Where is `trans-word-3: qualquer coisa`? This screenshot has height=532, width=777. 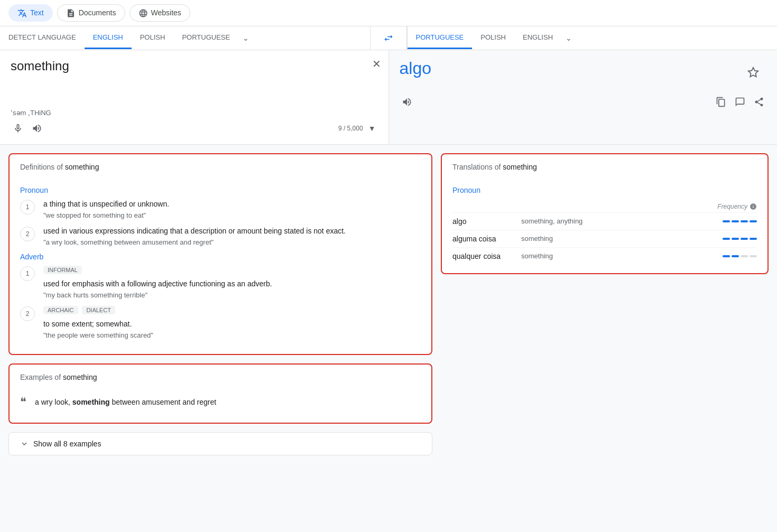 trans-word-3: qualquer coisa is located at coordinates (487, 256).